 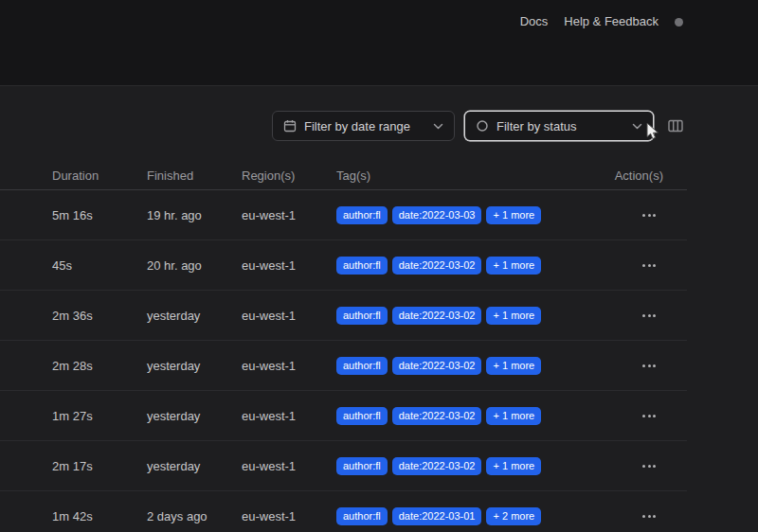 I want to click on table-row: 2m 36s yesterday eu-west-1 author:fldate…, so click(x=343, y=316).